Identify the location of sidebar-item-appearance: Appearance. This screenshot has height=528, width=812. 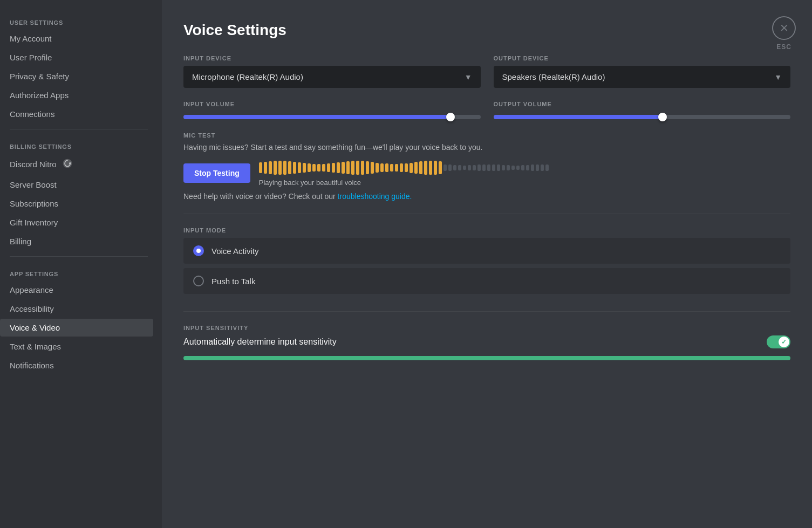
(77, 290).